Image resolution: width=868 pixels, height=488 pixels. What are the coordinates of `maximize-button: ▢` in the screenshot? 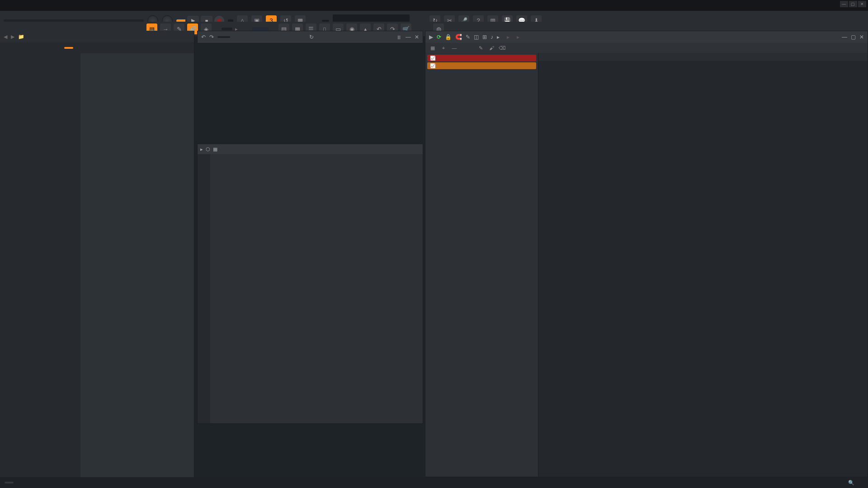 It's located at (853, 4).